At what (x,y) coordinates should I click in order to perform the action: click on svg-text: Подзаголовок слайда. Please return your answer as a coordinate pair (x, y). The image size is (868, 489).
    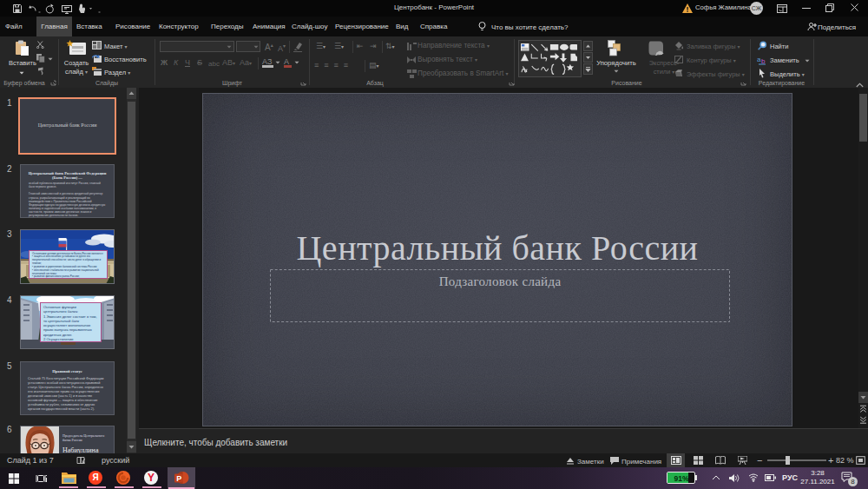
    Looking at the image, I should click on (500, 281).